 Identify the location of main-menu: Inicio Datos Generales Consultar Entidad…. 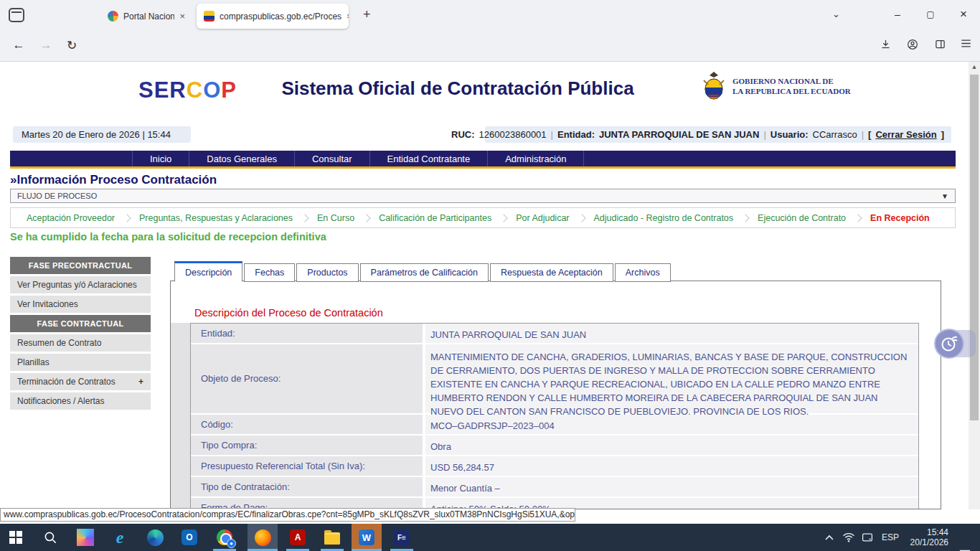
(483, 159).